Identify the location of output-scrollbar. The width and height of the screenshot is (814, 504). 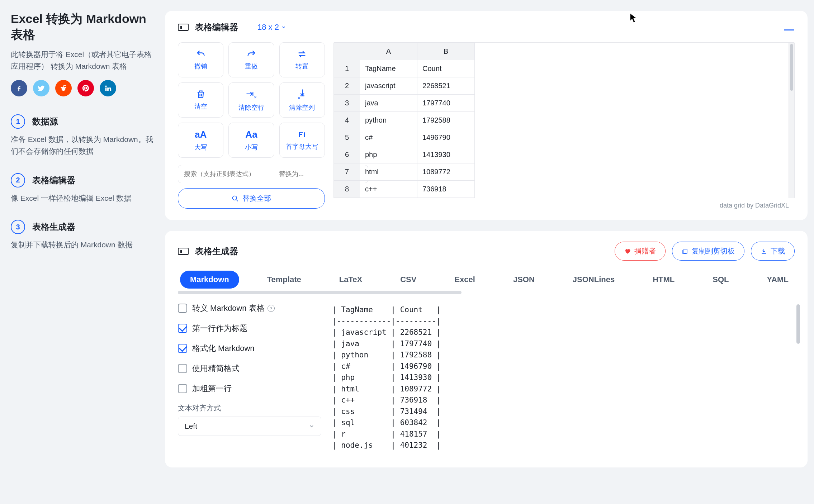
(798, 377).